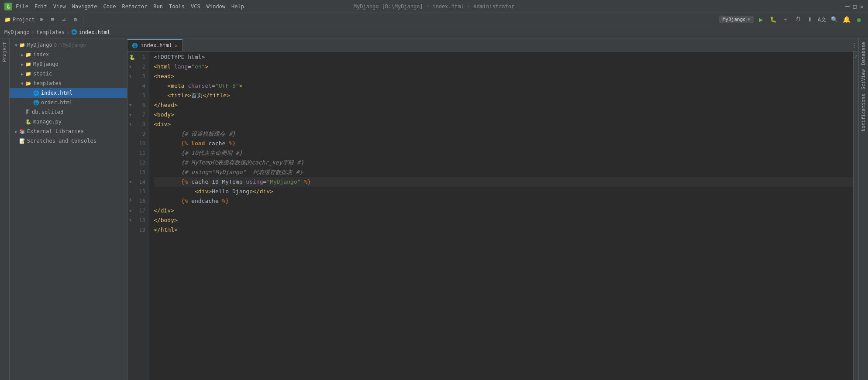  I want to click on profile-icon: ●, so click(859, 20).